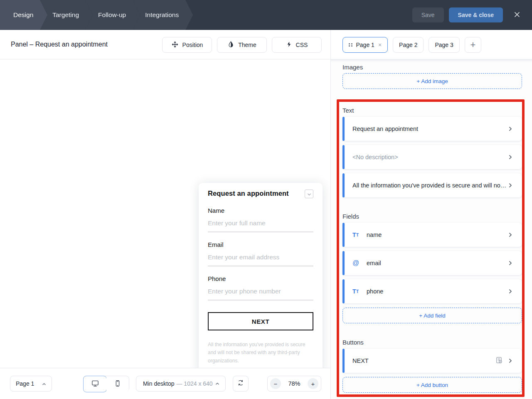 This screenshot has height=399, width=532. I want to click on tab-integrations: Integrations, so click(163, 15).